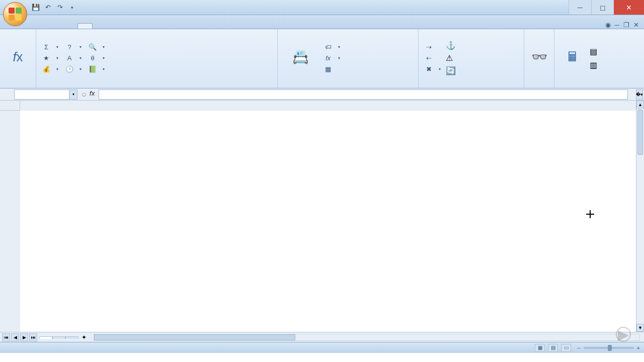  I want to click on group-label-library, so click(157, 86).